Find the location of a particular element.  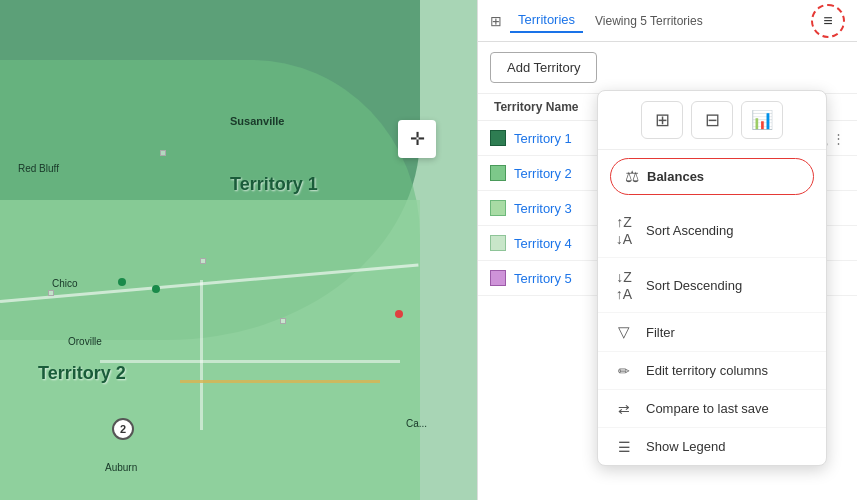

edit-columns-label: Edit territory columns is located at coordinates (707, 370).